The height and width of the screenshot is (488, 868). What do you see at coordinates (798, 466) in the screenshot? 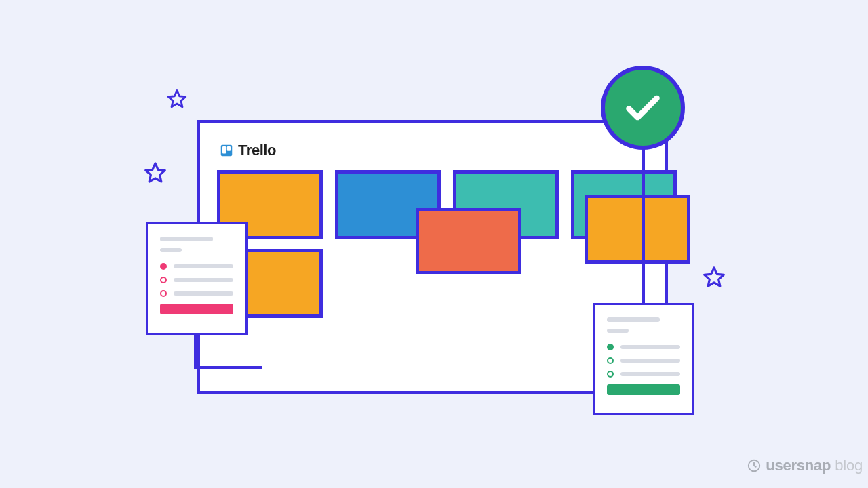
I see `watermark-text-strong: usersnap` at bounding box center [798, 466].